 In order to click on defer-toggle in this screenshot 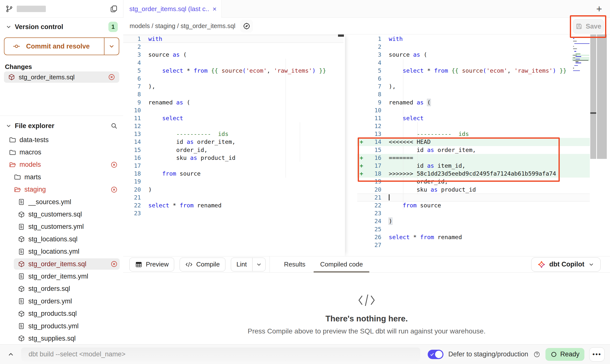, I will do `click(436, 354)`.